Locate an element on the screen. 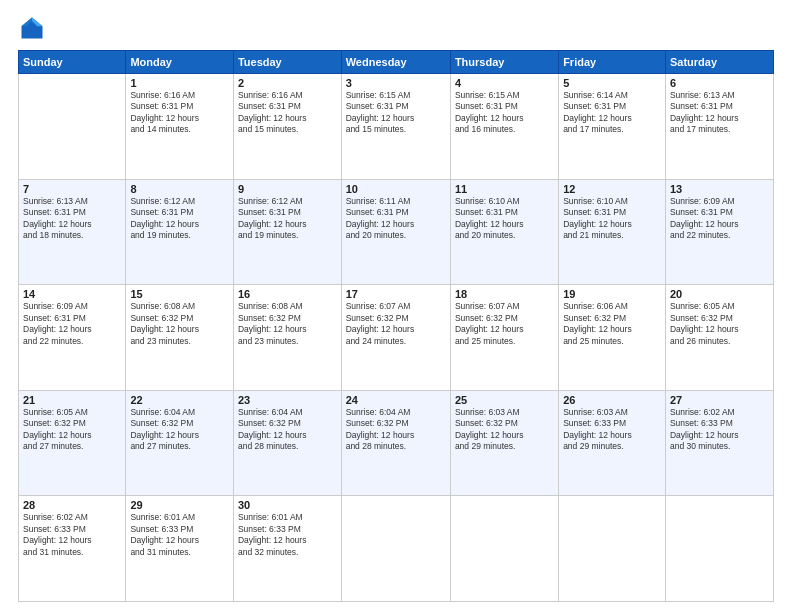  day-number: 2 is located at coordinates (288, 83).